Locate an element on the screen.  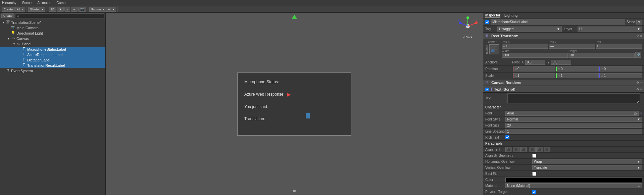
static-dropdown: ▼ is located at coordinates (639, 22).